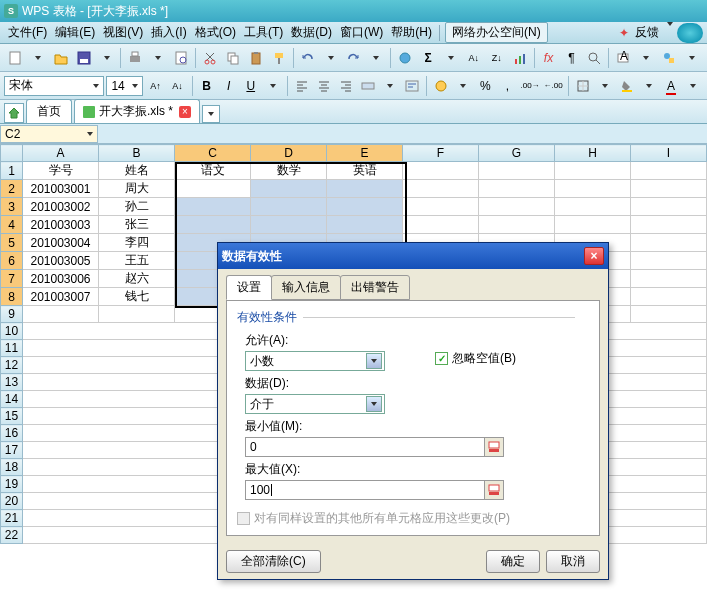  I want to click on print-preview-button, so click(181, 58).